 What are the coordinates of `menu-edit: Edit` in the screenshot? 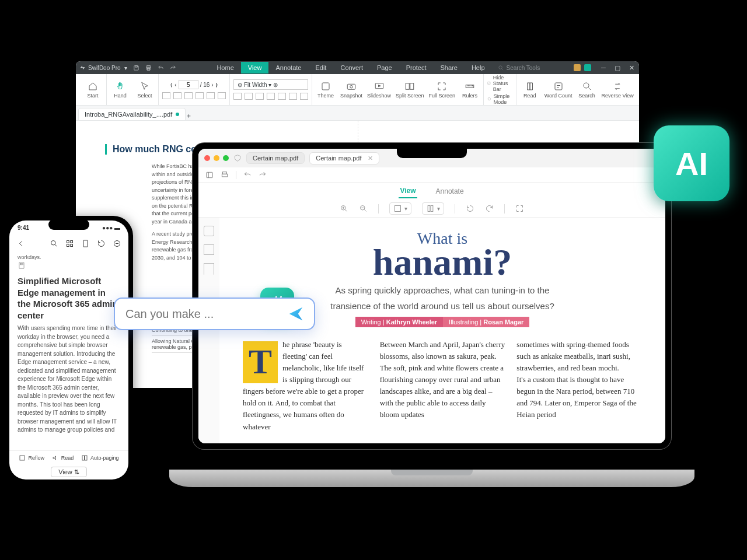 It's located at (321, 68).